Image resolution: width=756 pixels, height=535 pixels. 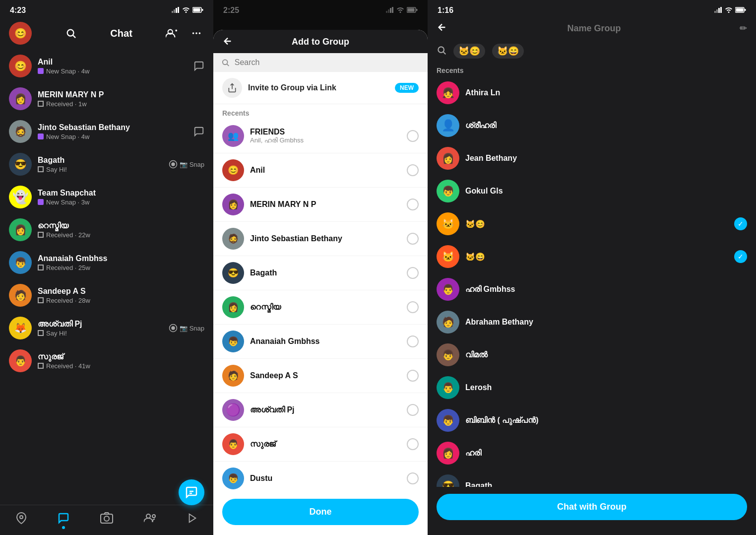 What do you see at coordinates (592, 388) in the screenshot?
I see `right-item-lerosh: 👨 Lerosh` at bounding box center [592, 388].